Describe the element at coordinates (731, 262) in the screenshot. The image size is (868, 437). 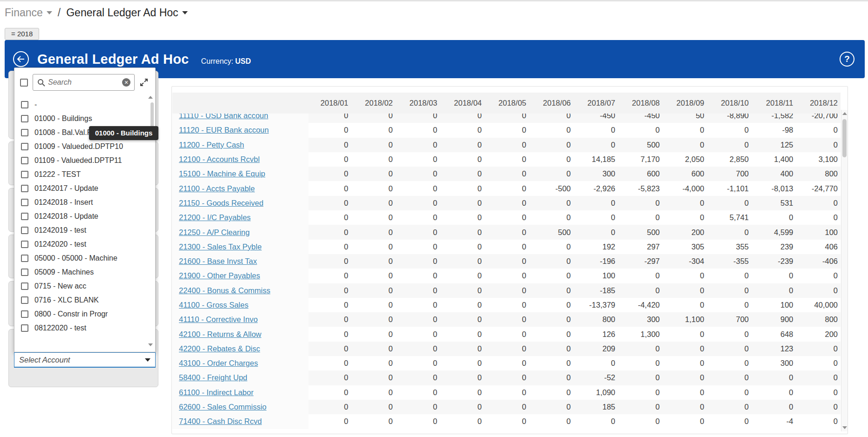
I see `cell-value: -355` at that location.